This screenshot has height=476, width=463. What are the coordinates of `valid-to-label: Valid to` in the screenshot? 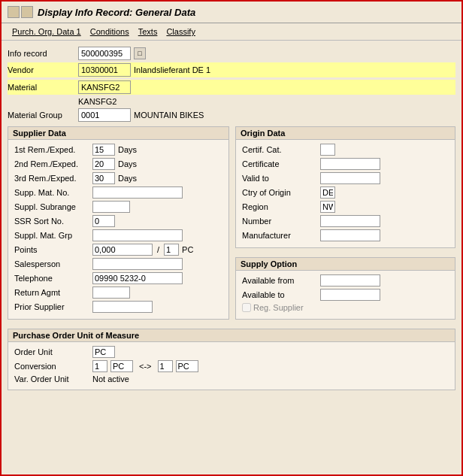 It's located at (280, 178).